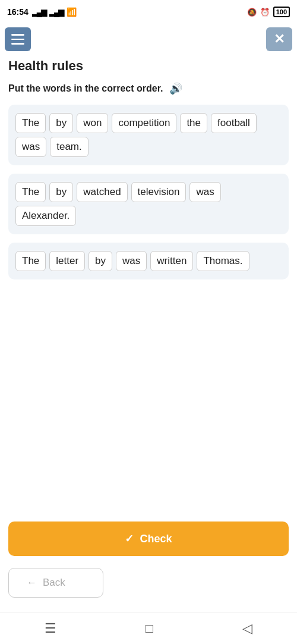 This screenshot has height=644, width=297. What do you see at coordinates (71, 12) in the screenshot?
I see `wifi-icon: 📶` at bounding box center [71, 12].